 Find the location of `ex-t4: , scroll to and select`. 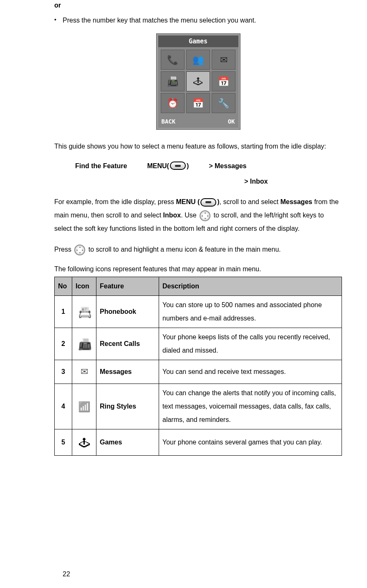

ex-t4: , scroll to and select is located at coordinates (250, 202).